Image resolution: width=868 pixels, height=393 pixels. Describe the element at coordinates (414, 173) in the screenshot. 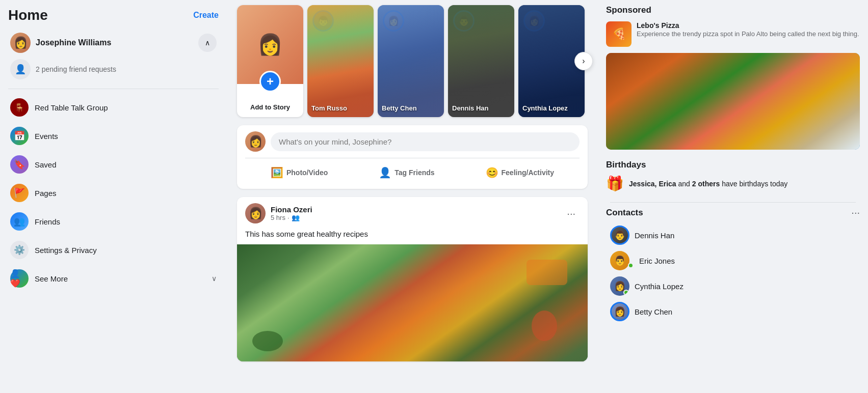

I see `tag-friends-label: Tag Friends` at that location.